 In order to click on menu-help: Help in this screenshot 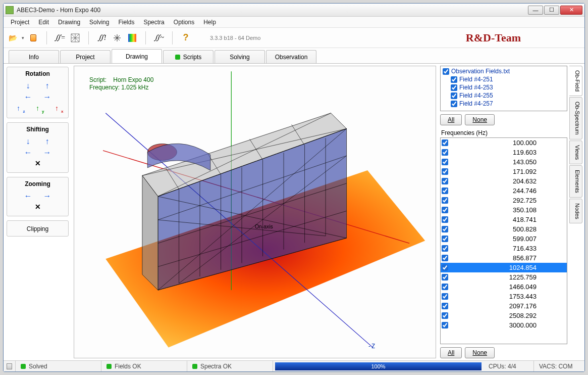, I will do `click(210, 22)`.